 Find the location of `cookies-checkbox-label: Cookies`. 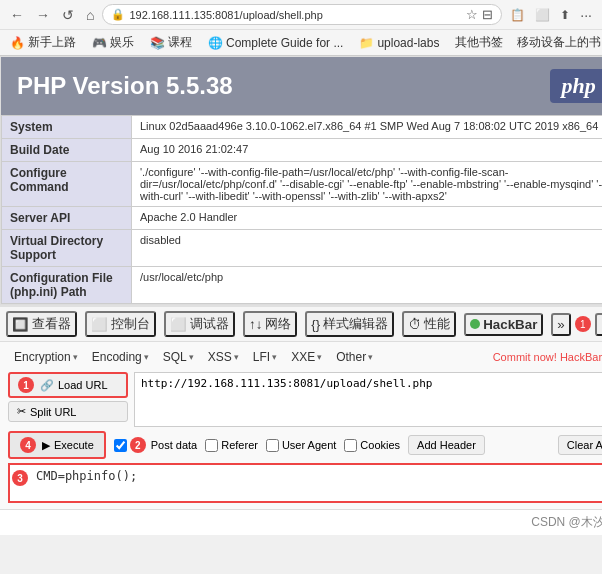

cookies-checkbox-label: Cookies is located at coordinates (372, 446).